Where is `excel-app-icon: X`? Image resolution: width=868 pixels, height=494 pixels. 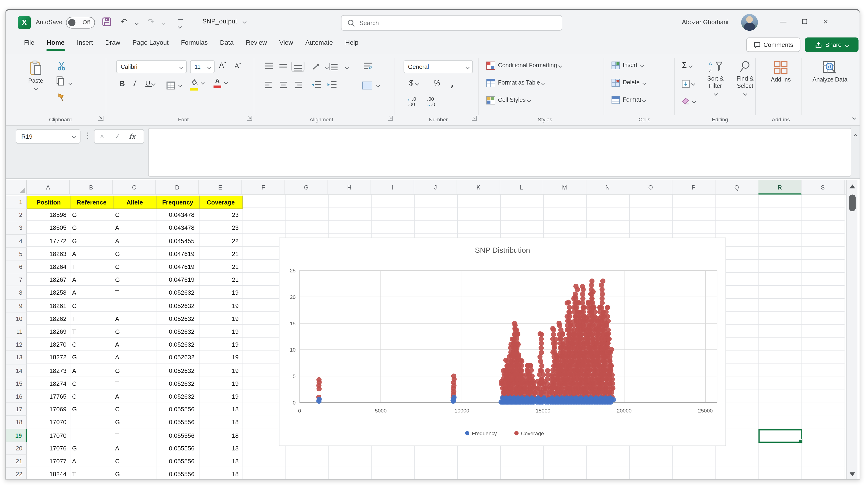
excel-app-icon: X is located at coordinates (24, 23).